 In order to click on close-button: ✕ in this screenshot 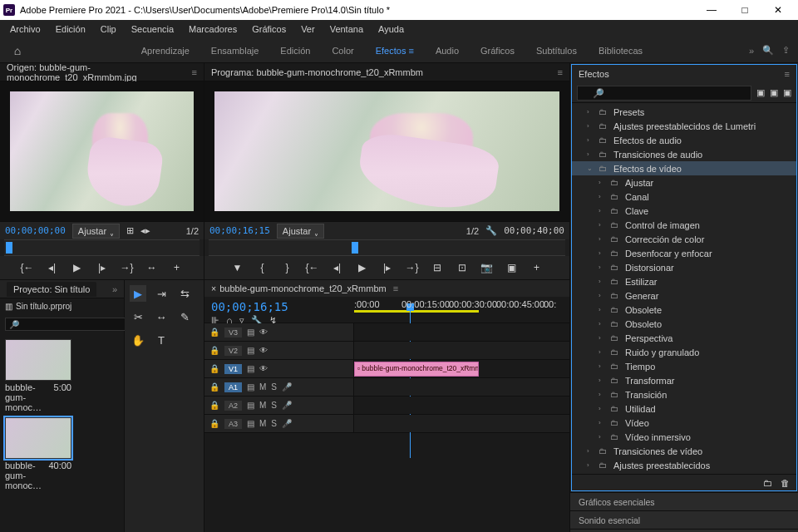, I will do `click(778, 10)`.